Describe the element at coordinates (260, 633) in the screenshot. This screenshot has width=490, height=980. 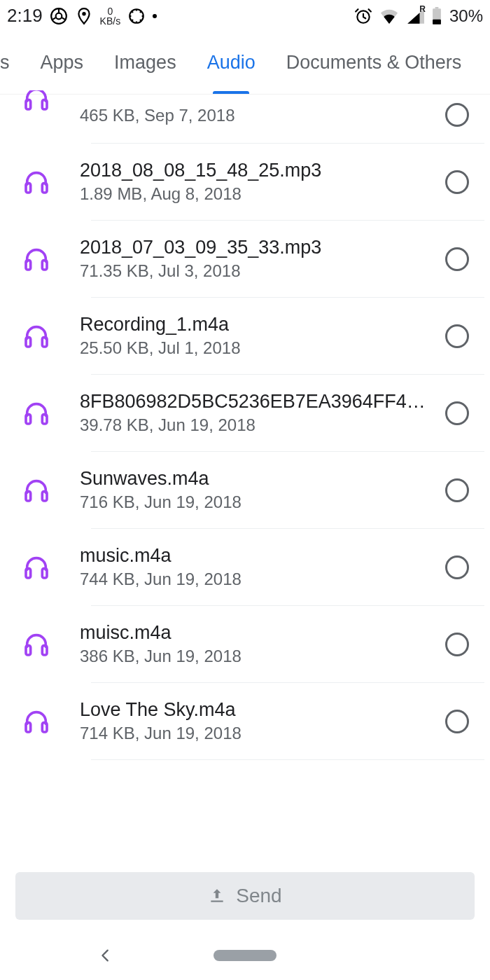
I see `file-name: muisc.m4a` at that location.